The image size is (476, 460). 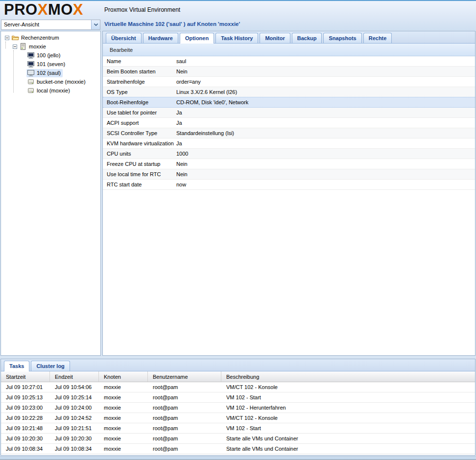 What do you see at coordinates (289, 185) in the screenshot?
I see `option-row-rtc-start-date: RTC start datenow` at bounding box center [289, 185].